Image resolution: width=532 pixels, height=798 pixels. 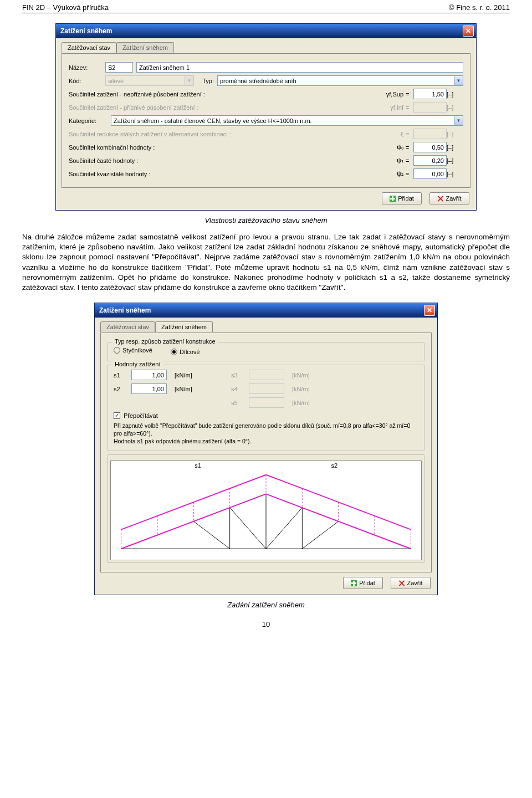 I want to click on coeff-psi2-label: Součinitel kvazistálé hodnoty :, so click(x=222, y=174).